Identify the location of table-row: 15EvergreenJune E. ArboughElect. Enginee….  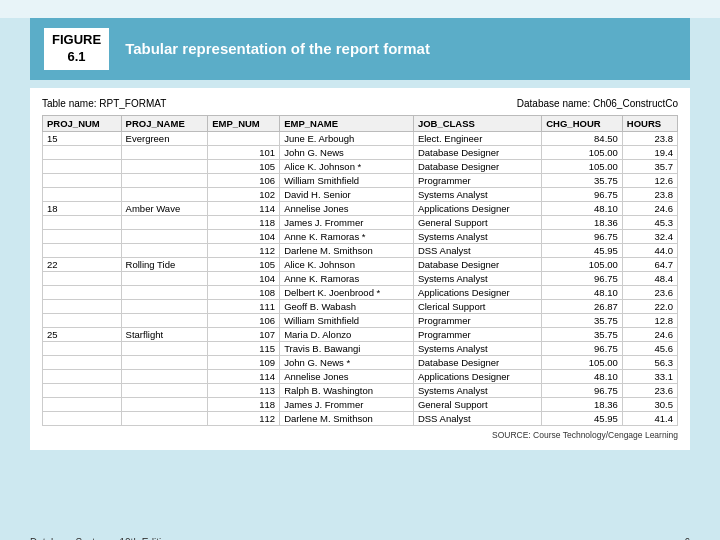
(360, 138).